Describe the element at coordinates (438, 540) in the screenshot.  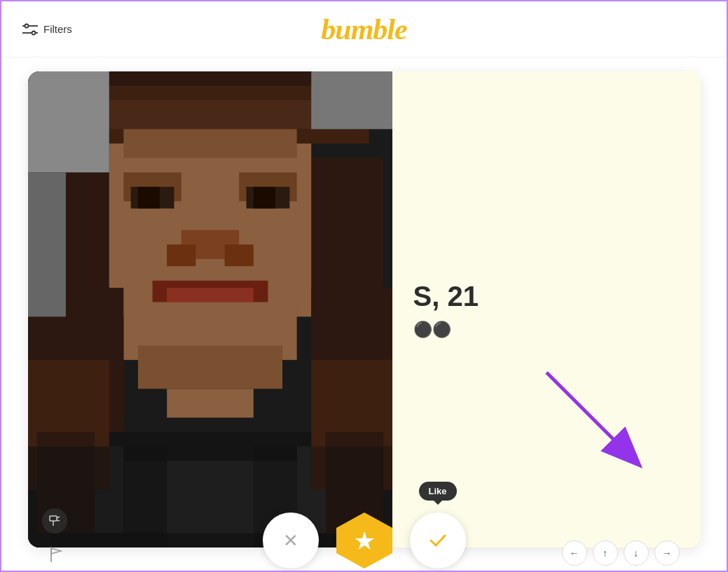
I see `like-button: Like` at that location.